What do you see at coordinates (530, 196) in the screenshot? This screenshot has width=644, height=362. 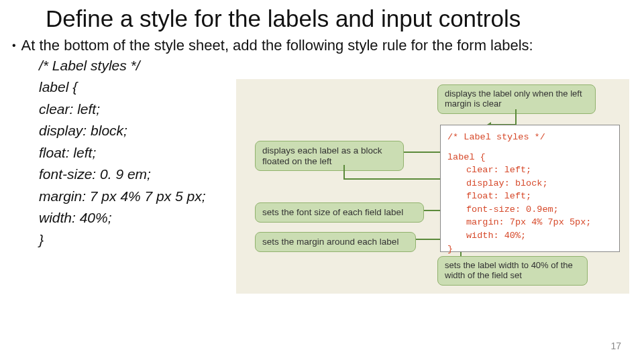 I see `code-prop: float: left;` at bounding box center [530, 196].